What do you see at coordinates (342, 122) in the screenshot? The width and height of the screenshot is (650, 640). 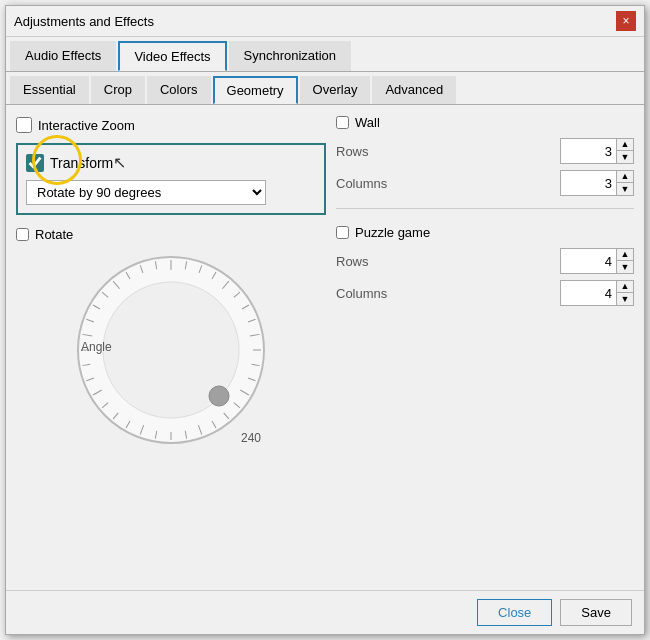 I see `wall-checkbox` at bounding box center [342, 122].